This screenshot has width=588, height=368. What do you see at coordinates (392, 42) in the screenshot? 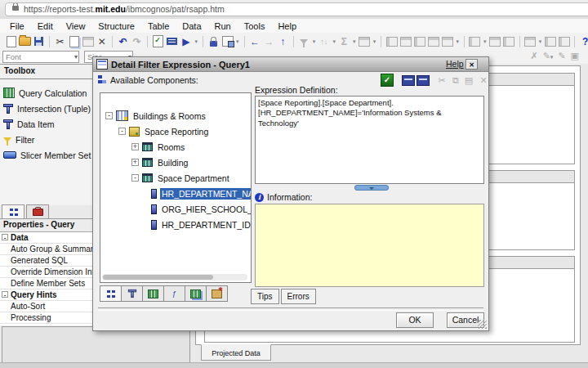
I see `insert-block-icon` at bounding box center [392, 42].